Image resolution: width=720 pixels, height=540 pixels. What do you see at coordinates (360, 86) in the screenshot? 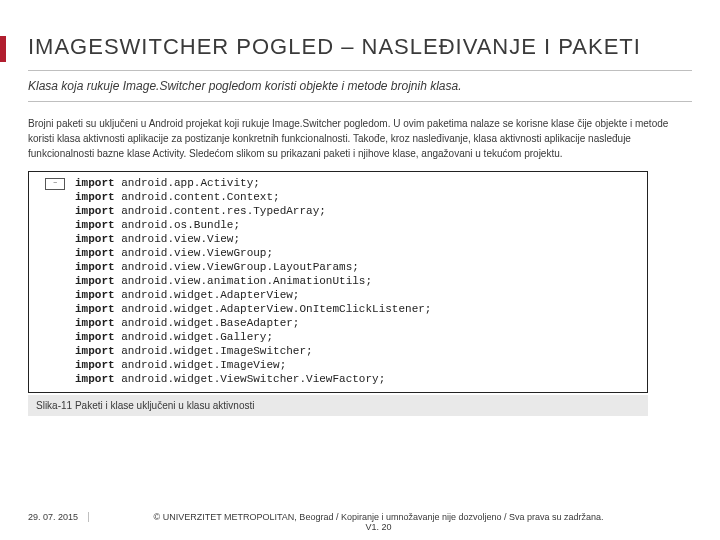
I see `subtitle: Klasa koja rukuje Image.Switcher pogledo…` at bounding box center [360, 86].